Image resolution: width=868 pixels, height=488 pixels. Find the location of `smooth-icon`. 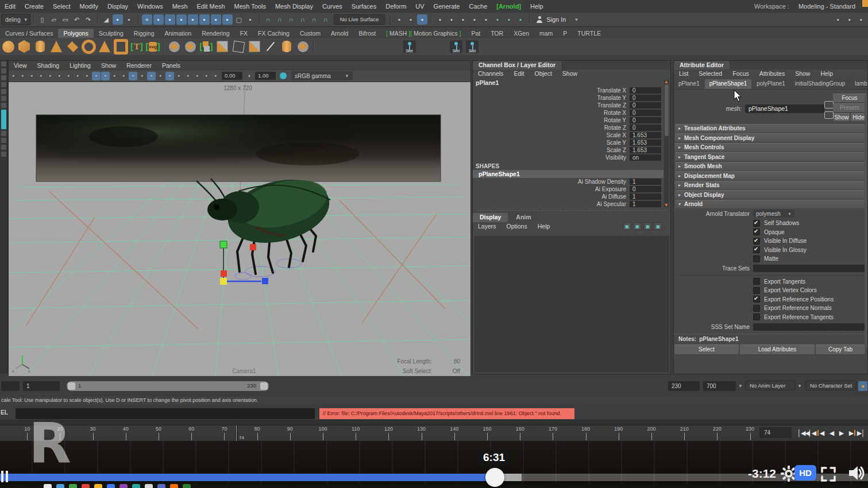

smooth-icon is located at coordinates (223, 47).